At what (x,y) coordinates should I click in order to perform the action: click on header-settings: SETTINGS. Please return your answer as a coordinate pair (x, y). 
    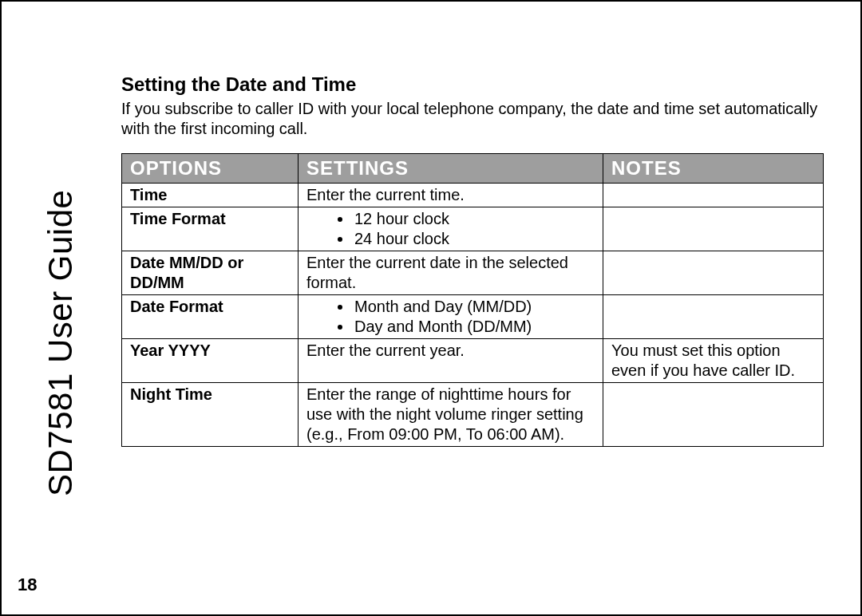
    Looking at the image, I should click on (451, 169).